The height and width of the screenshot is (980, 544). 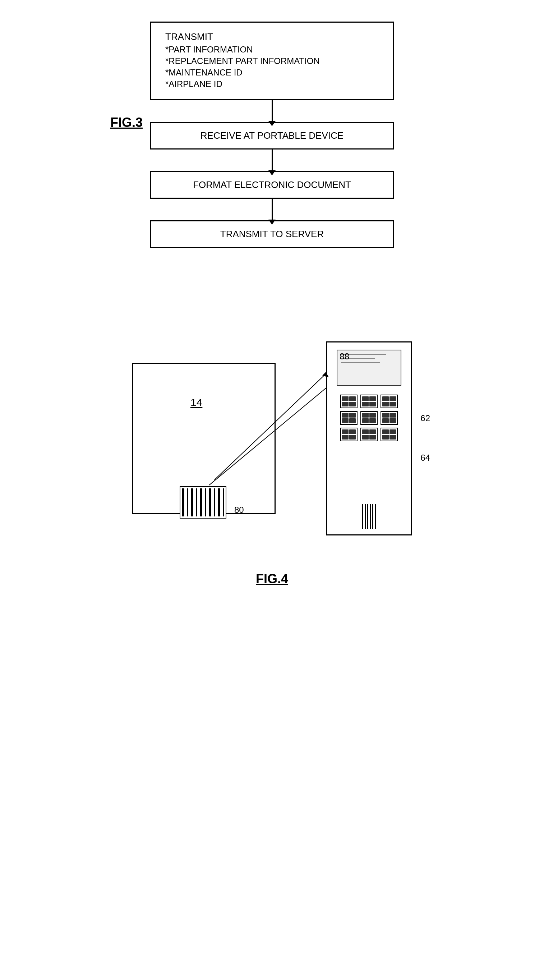 I want to click on bar15, so click(x=215, y=502).